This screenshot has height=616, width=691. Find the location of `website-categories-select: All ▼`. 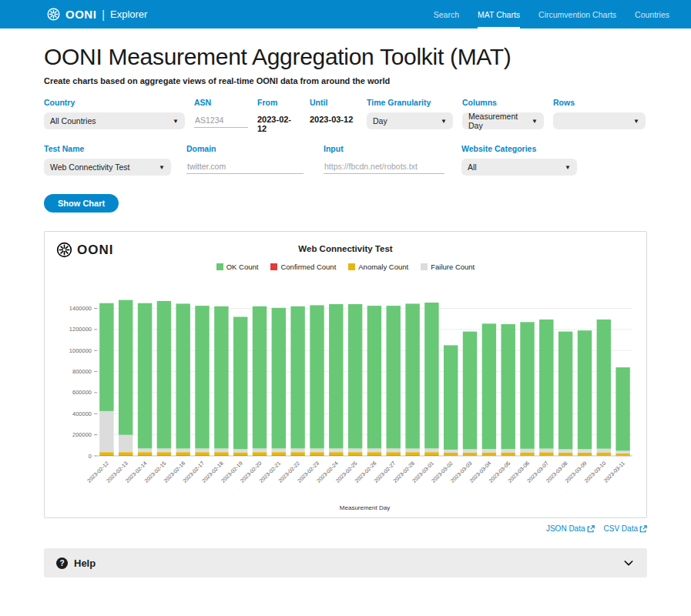

website-categories-select: All ▼ is located at coordinates (519, 167).